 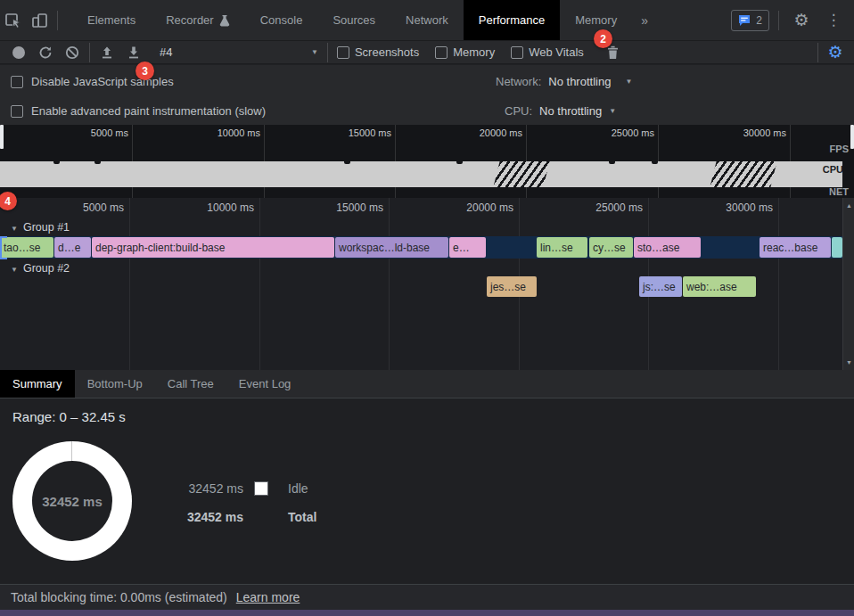 What do you see at coordinates (302, 517) in the screenshot?
I see `legend-label: Total` at bounding box center [302, 517].